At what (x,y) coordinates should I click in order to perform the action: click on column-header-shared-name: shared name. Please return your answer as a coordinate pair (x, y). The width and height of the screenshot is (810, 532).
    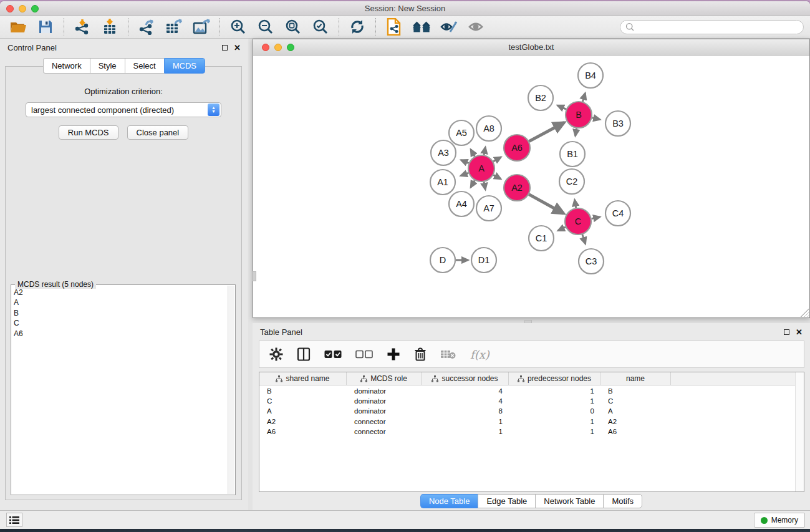
    Looking at the image, I should click on (303, 379).